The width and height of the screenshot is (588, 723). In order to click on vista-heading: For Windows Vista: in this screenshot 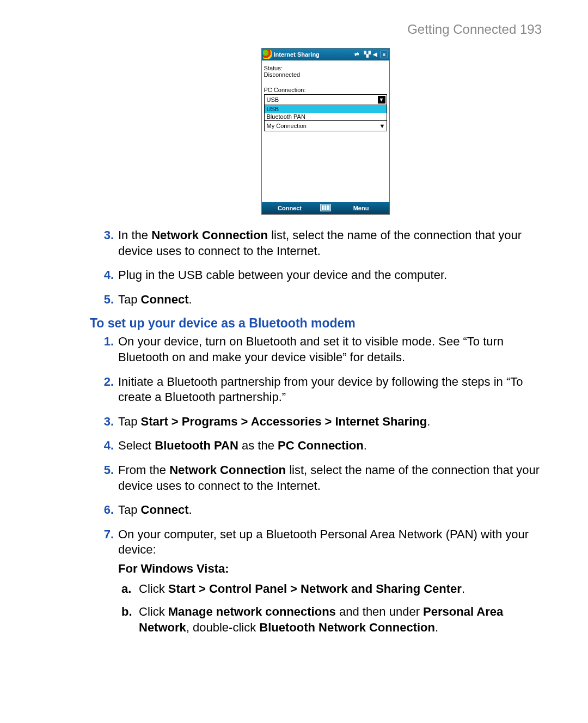, I will do `click(334, 569)`.